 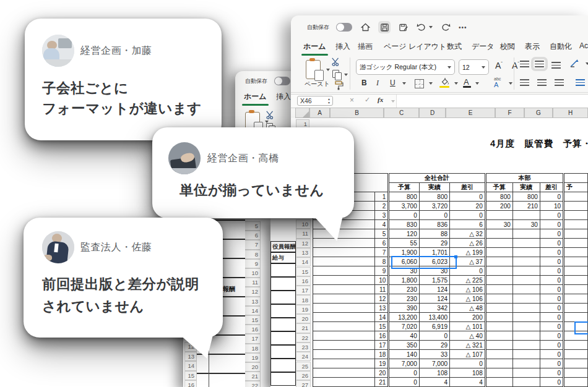 What do you see at coordinates (454, 47) in the screenshot?
I see `tab-数式: 数式` at bounding box center [454, 47].